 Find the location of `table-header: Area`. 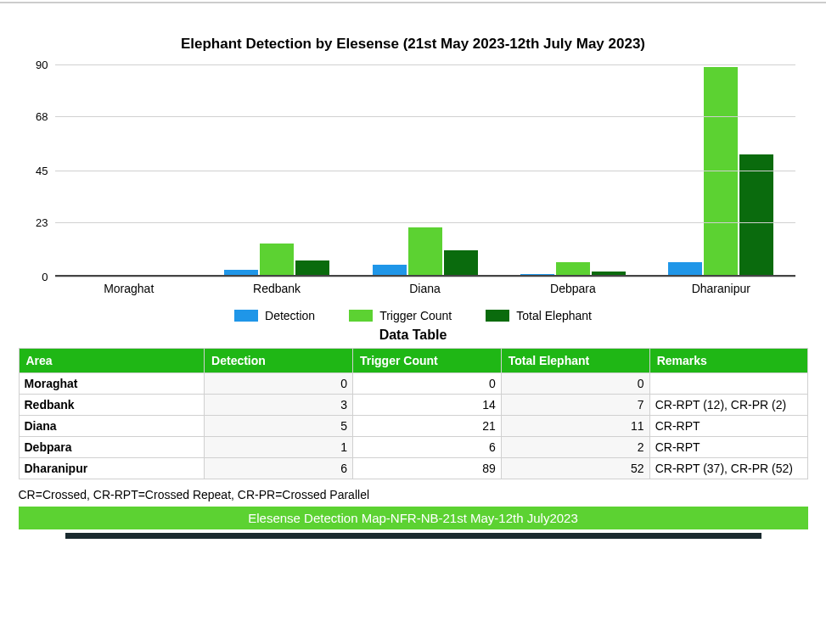

table-header: Area is located at coordinates (112, 361).